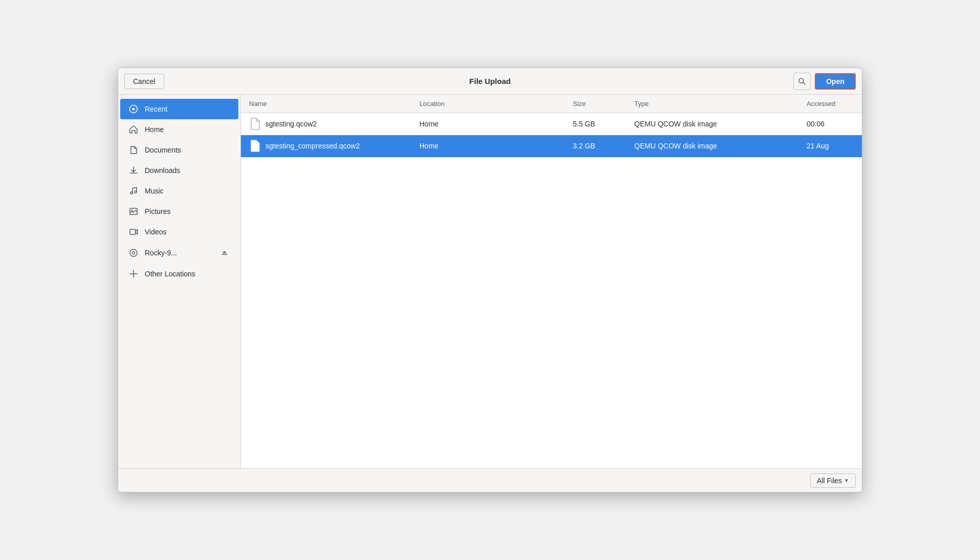 The image size is (980, 560). Describe the element at coordinates (133, 274) in the screenshot. I see `other-locations-icon` at that location.